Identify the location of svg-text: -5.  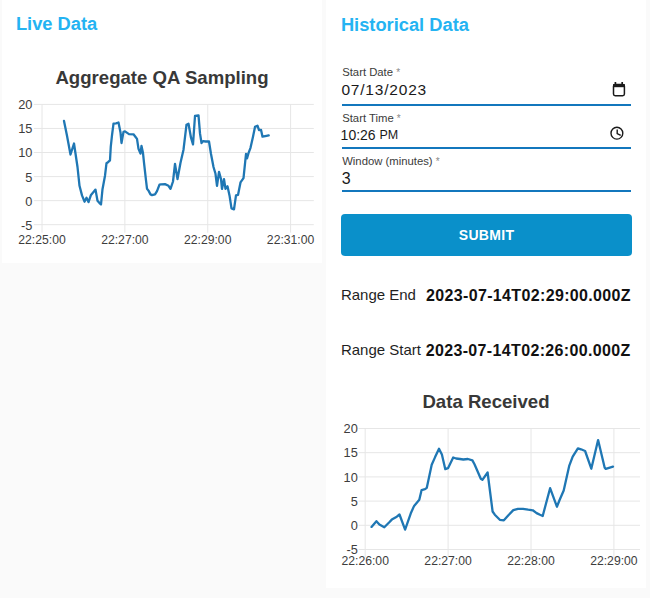
(26, 226).